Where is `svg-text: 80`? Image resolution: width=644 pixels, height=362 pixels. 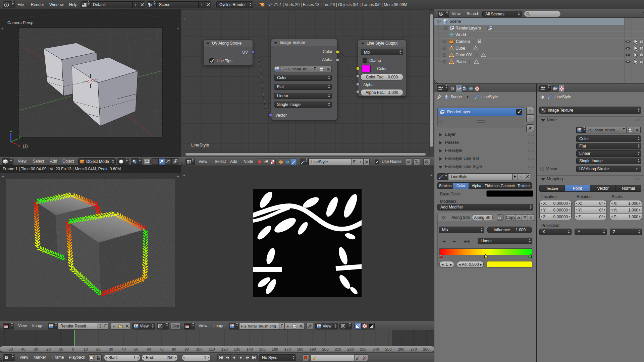 svg-text: 80 is located at coordinates (174, 349).